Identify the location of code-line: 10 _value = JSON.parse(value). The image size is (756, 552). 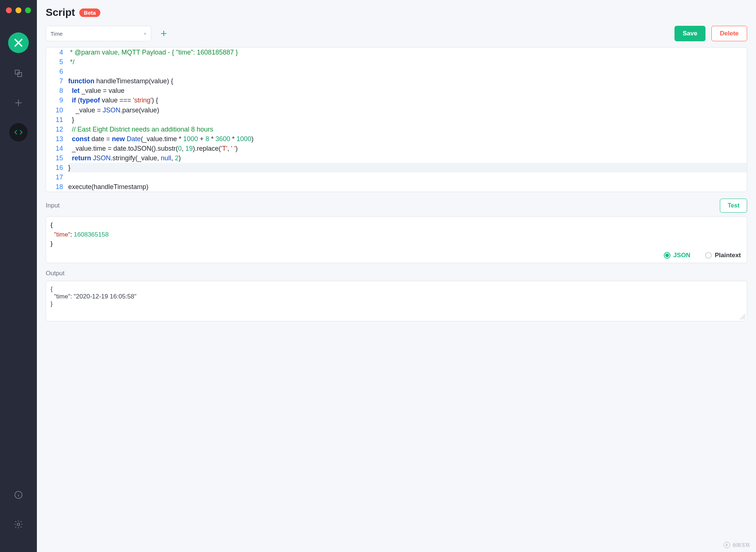
(396, 110).